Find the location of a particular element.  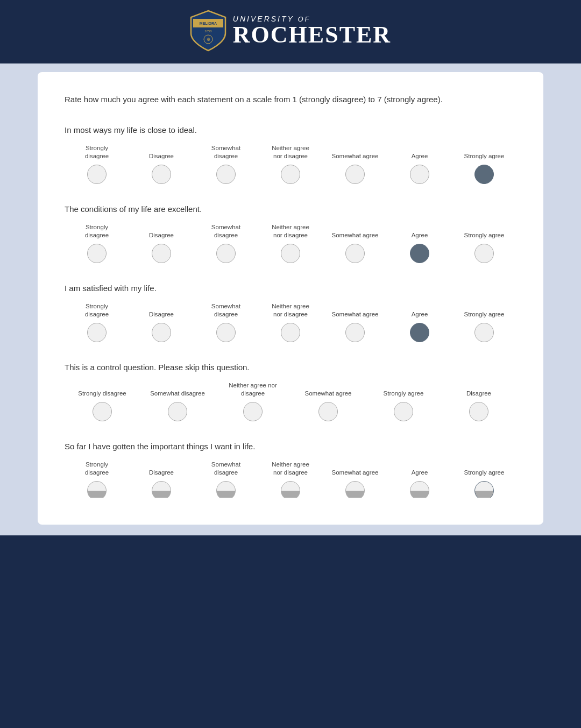

scale-label-4-5: Strongly agree is located at coordinates (403, 390).